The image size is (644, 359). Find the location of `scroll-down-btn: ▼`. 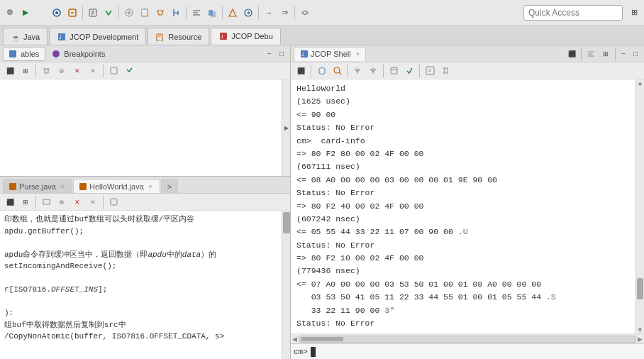

scroll-down-btn: ▼ is located at coordinates (640, 330).